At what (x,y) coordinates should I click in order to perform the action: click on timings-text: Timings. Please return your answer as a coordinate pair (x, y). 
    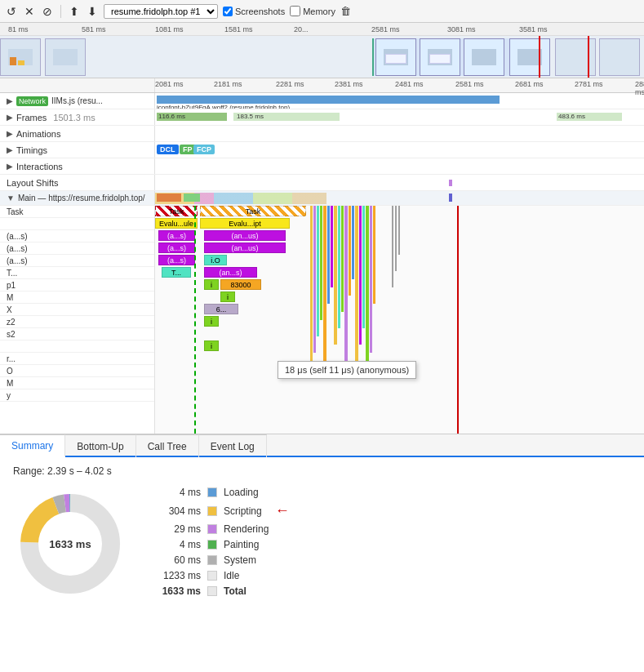
    Looking at the image, I should click on (32, 150).